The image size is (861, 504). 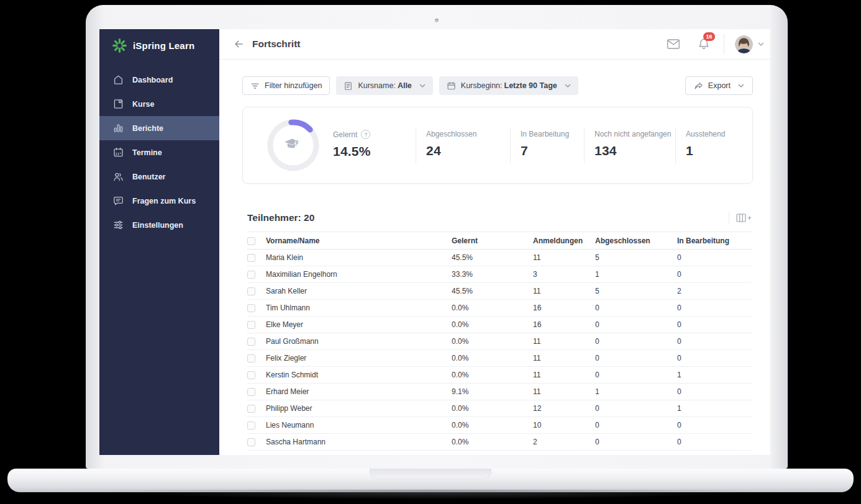 I want to click on cell-name: Maximilian Engelhorn, so click(x=359, y=274).